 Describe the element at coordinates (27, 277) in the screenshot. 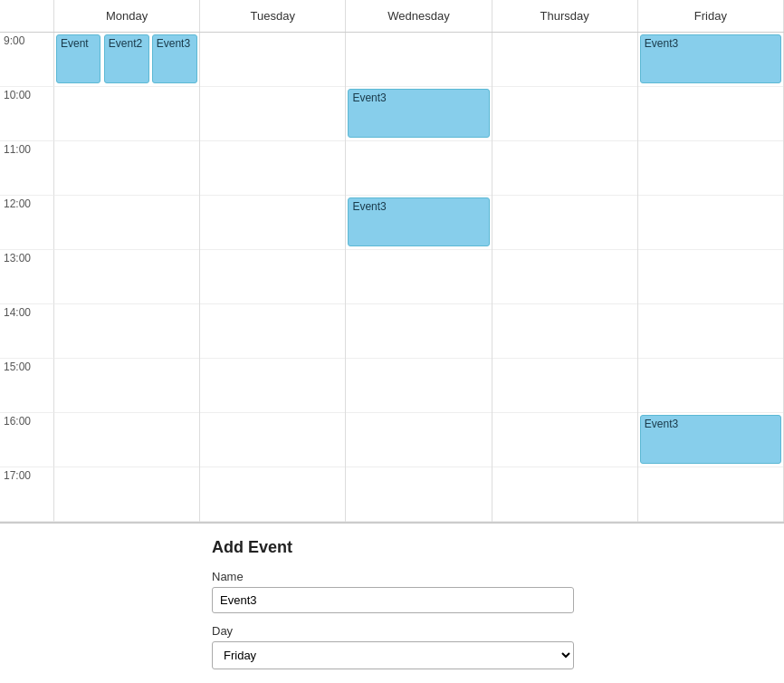

I see `time-column: 9:00 10:00 11:00 12:00 13:00 14:00 15:00…` at that location.